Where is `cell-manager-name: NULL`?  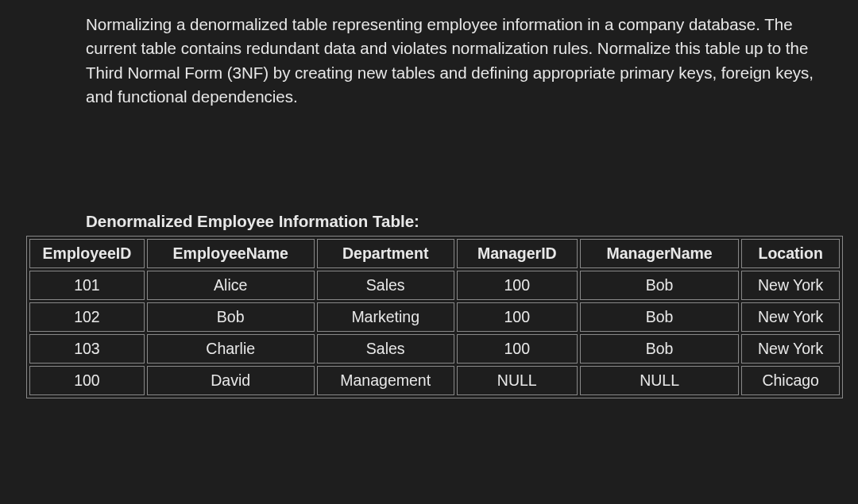 cell-manager-name: NULL is located at coordinates (659, 381).